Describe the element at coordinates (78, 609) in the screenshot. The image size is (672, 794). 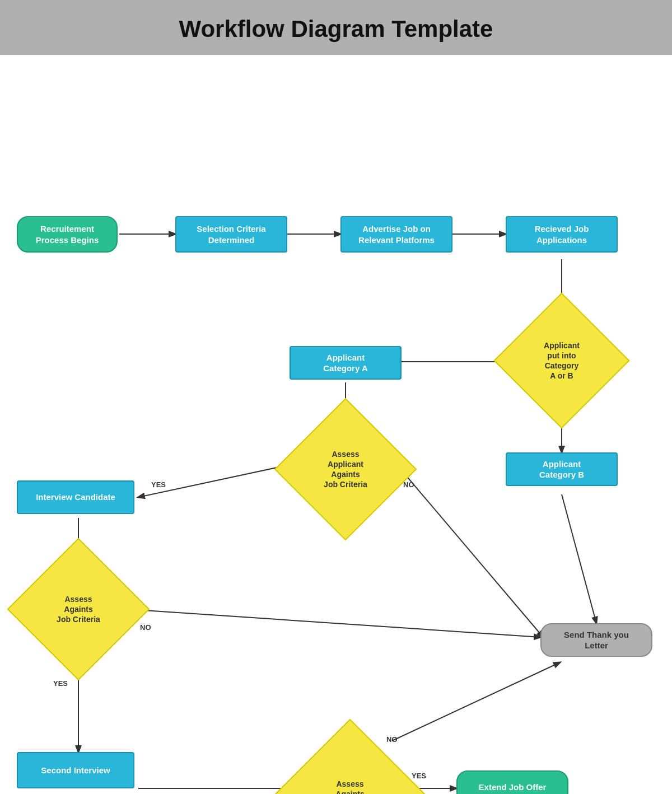
I see `assess-interview-node: AssessAgaintsJob Criteria` at that location.